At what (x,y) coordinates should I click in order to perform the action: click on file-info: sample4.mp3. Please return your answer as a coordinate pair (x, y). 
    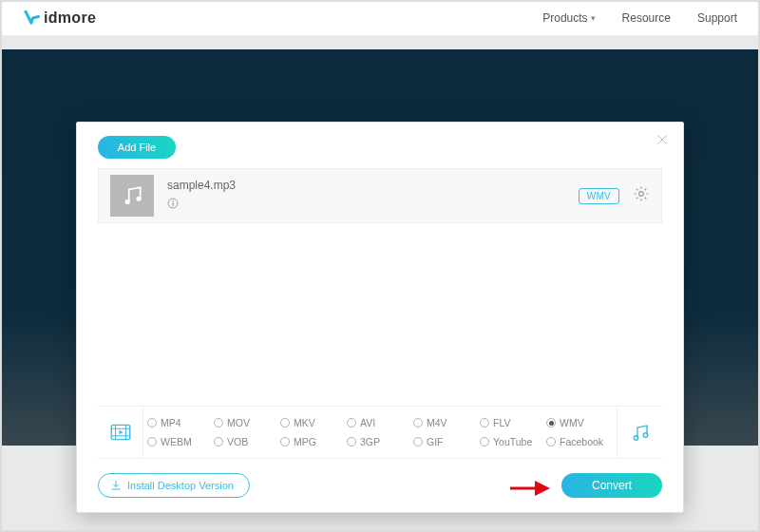
    Looking at the image, I should click on (367, 196).